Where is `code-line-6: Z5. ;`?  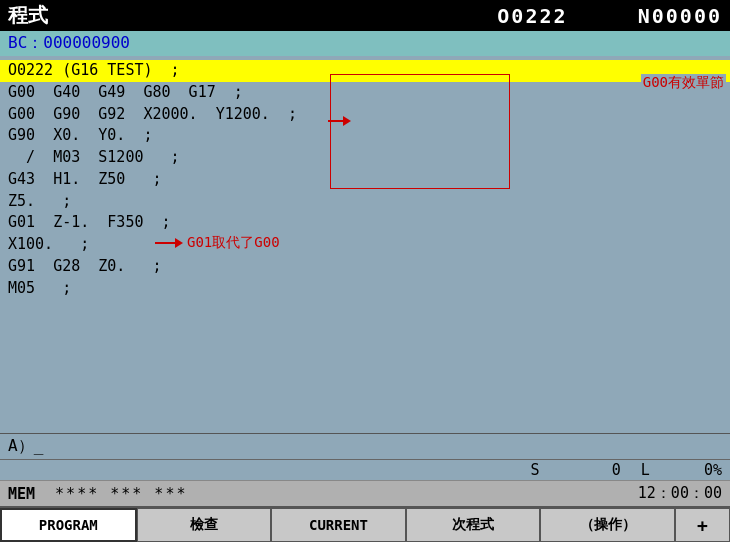
code-line-6: Z5. ; is located at coordinates (365, 202).